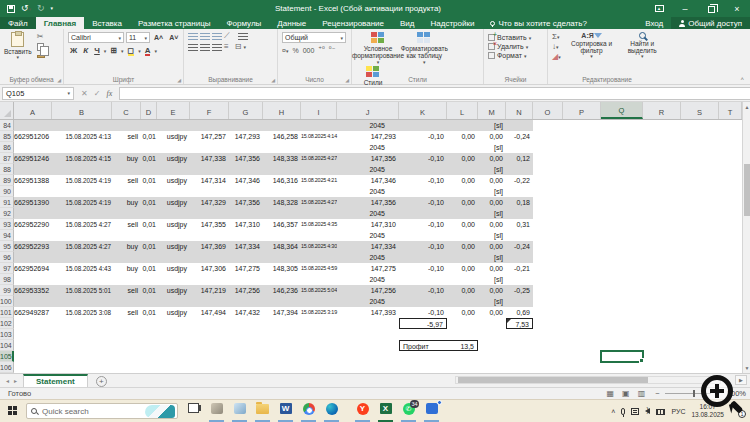 This screenshot has height=422, width=750. What do you see at coordinates (282, 224) in the screenshot?
I see `cell-H93: 146,357` at bounding box center [282, 224].